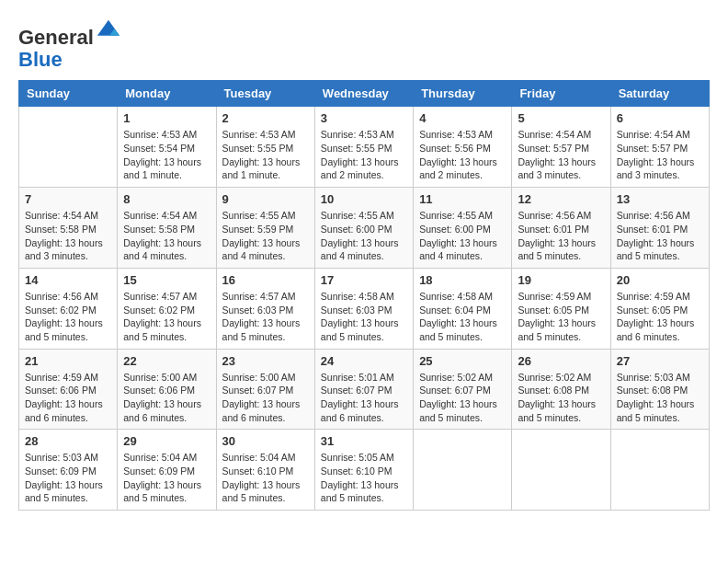  I want to click on day-info: Sunrise: 5:01 AMSunset: 6:07 PMDaylight:…, so click(364, 397).